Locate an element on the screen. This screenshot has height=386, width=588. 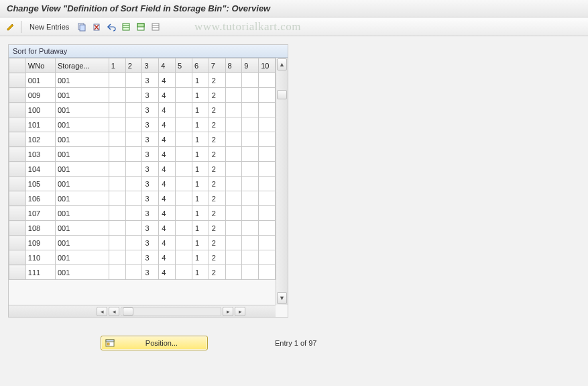
cell-wno: 103 is located at coordinates (40, 154).